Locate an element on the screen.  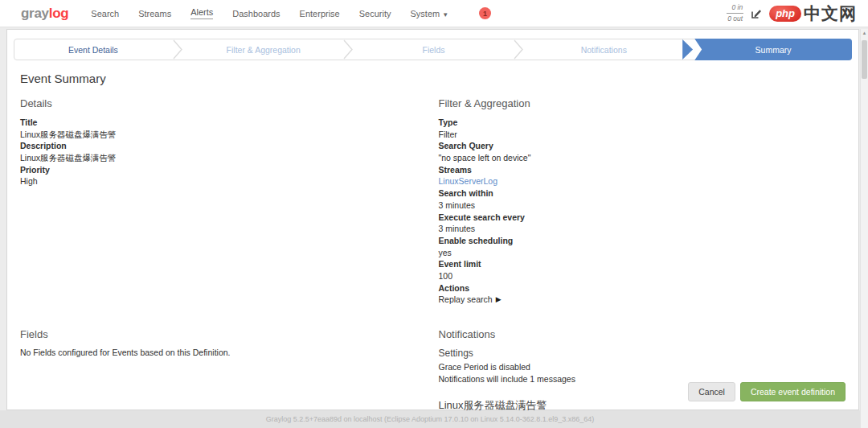
step-notifications: Notifications is located at coordinates (604, 50).